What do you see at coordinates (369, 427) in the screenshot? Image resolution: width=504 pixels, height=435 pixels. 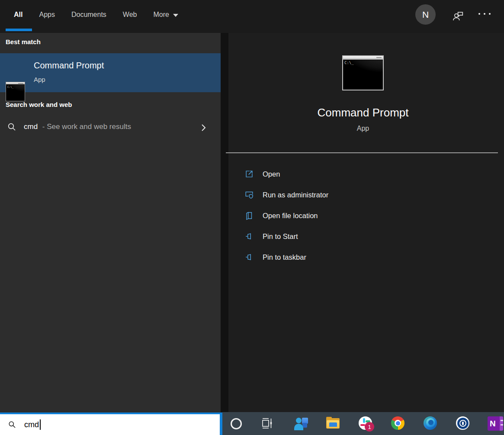 I see `notification-badge: 1` at bounding box center [369, 427].